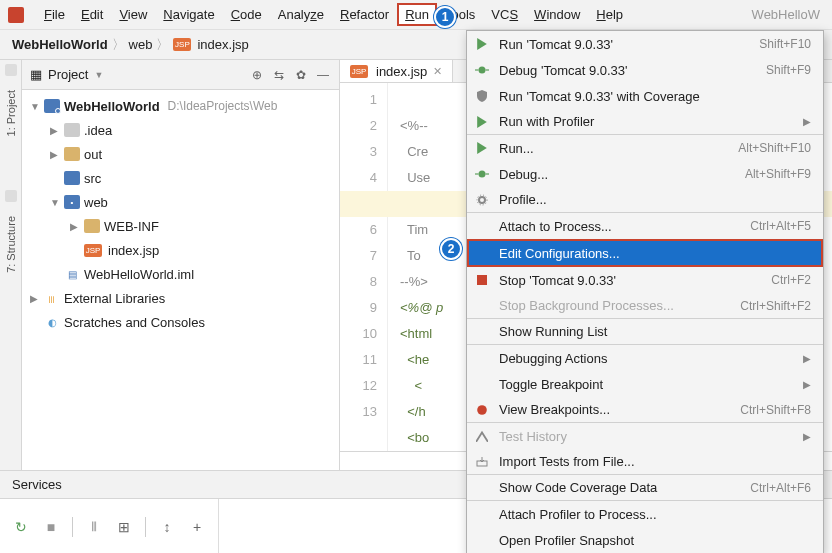 This screenshot has width=832, height=553. What do you see at coordinates (180, 202) in the screenshot?
I see `tree-web: ▼ • web` at bounding box center [180, 202].